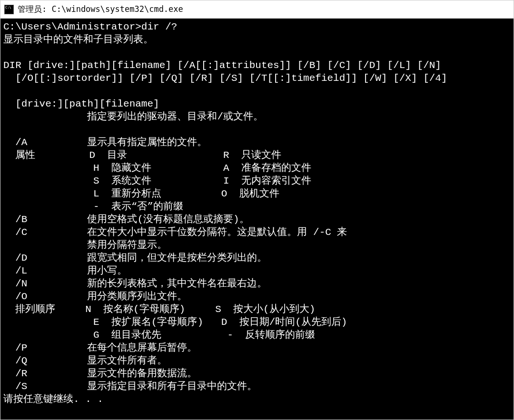  Describe the element at coordinates (53, 400) in the screenshot. I see `terminal-line: 请按任意键继续. . .` at that location.